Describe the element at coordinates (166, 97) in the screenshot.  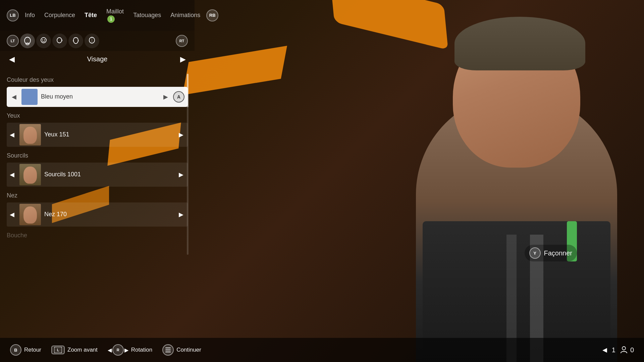
I see `eye-color-next: ▶` at that location.